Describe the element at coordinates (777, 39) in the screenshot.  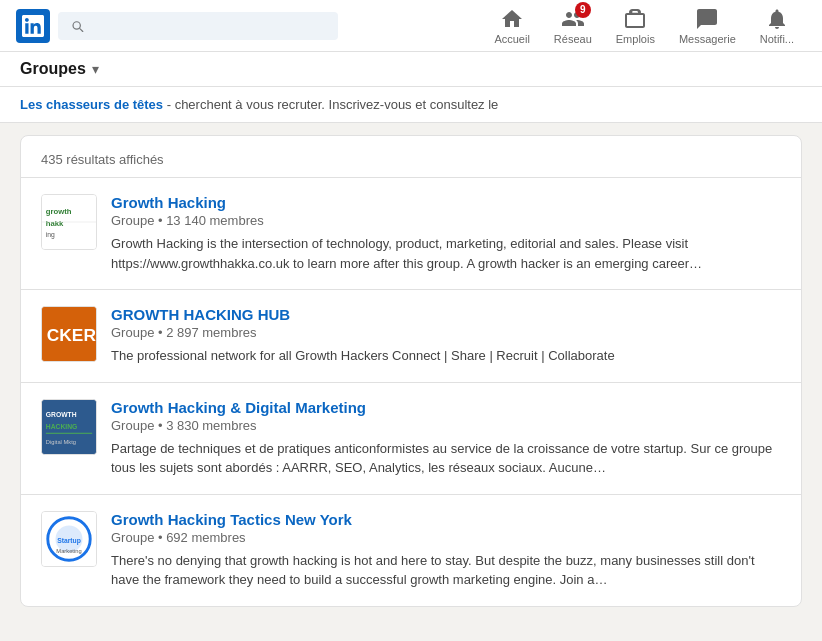
I see `nav-notifications-label: Notifi...` at that location.